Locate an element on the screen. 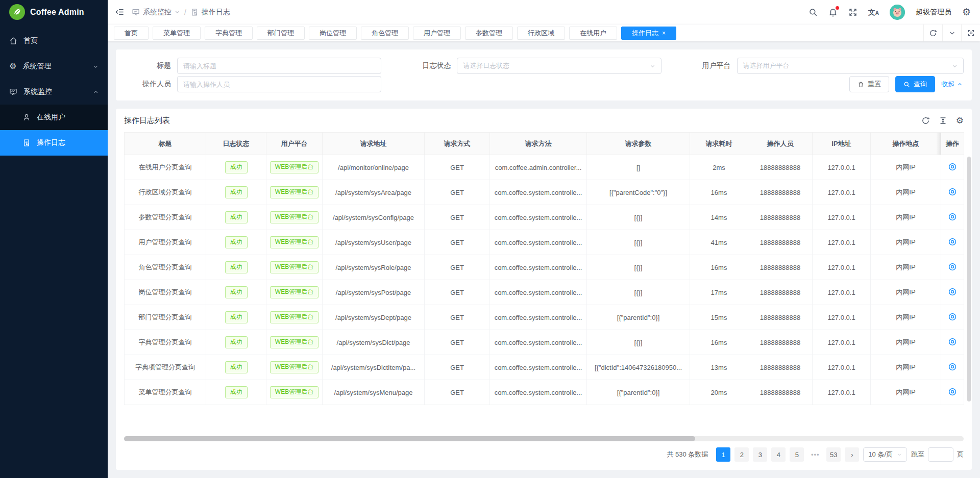 This screenshot has height=478, width=980. column-header-5: 请求方法 is located at coordinates (538, 144).